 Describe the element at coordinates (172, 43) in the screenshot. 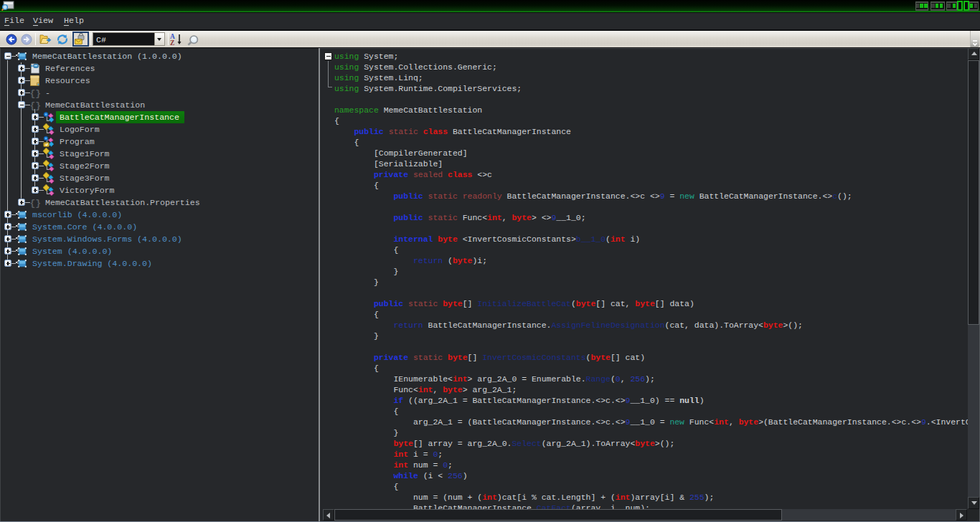

I see `svg-text: Z` at that location.